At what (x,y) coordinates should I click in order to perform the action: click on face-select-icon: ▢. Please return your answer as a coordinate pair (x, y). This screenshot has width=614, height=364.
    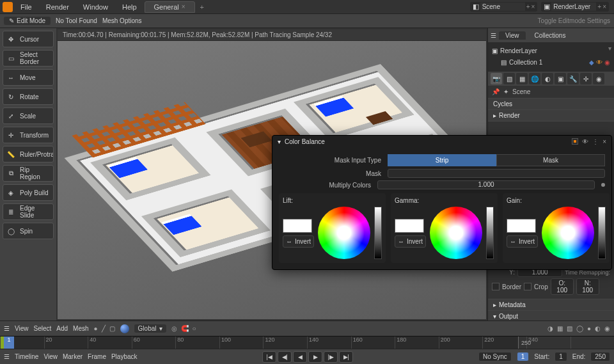
    Looking at the image, I should click on (113, 329).